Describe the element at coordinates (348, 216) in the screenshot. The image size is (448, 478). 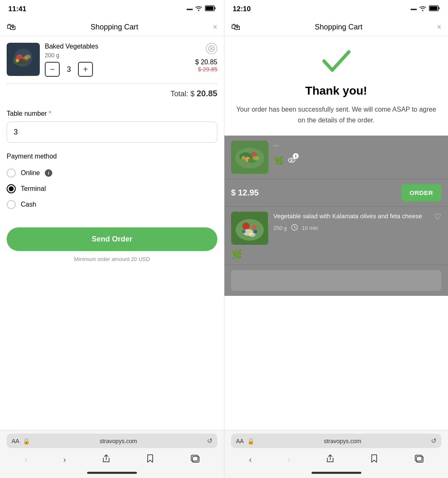
I see `salad-name: Vegetable salad with Kalamata olives and…` at that location.